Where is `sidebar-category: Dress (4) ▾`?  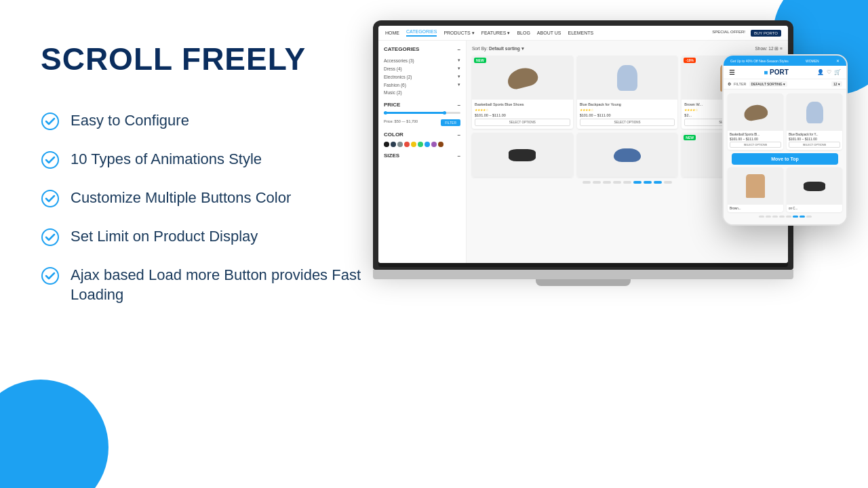
sidebar-category: Dress (4) ▾ is located at coordinates (422, 68).